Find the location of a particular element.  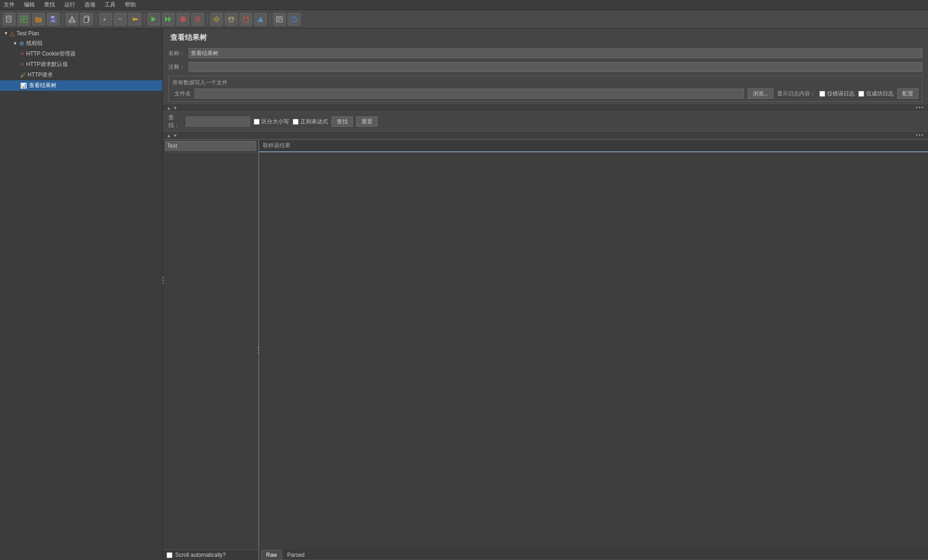

find-button: 查找 is located at coordinates (342, 122).